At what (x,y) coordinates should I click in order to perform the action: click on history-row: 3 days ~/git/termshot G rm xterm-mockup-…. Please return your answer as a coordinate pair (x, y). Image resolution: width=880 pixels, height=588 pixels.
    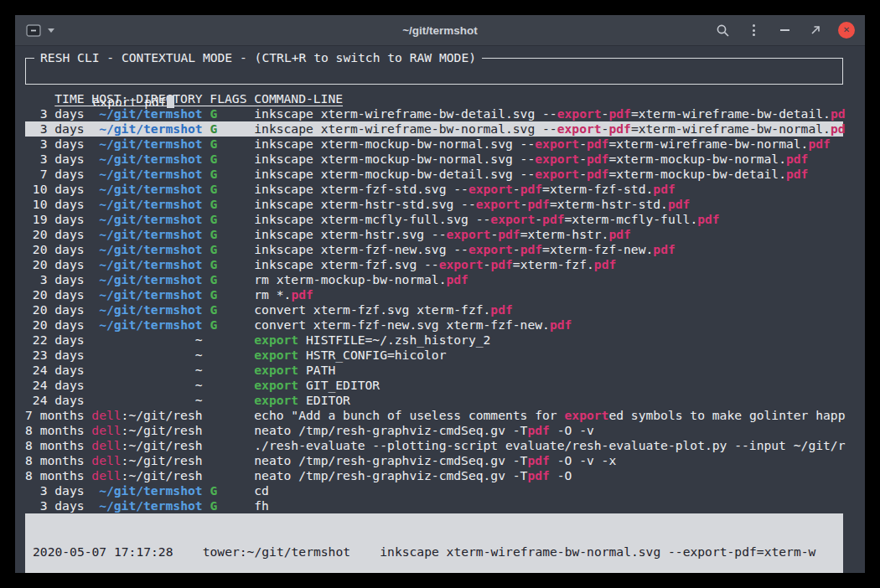
    Looking at the image, I should click on (434, 280).